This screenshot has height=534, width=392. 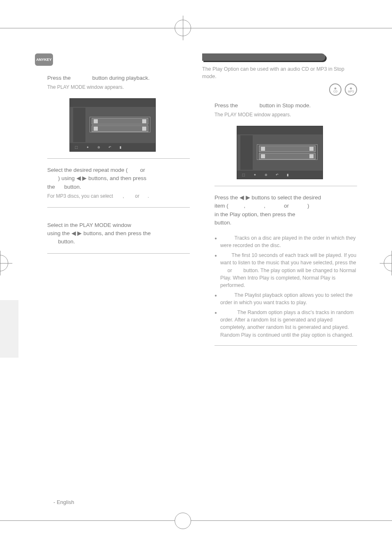 What do you see at coordinates (9, 329) in the screenshot?
I see `side-tab` at bounding box center [9, 329].